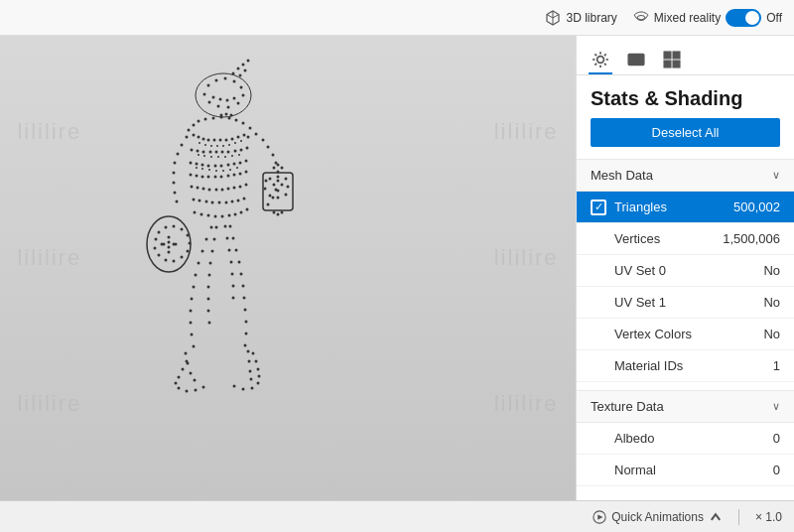  I want to click on zoom-label: × 1.0, so click(768, 517).